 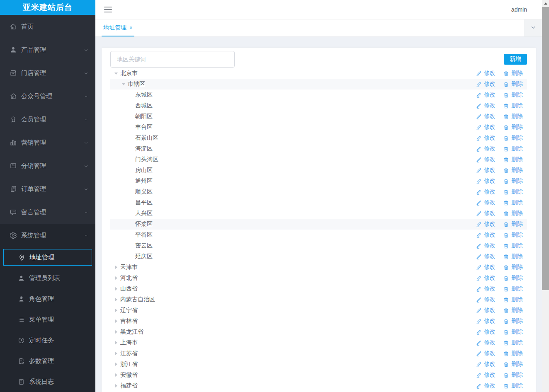 I want to click on sidebar-item-stores: 门店管理, so click(x=48, y=73).